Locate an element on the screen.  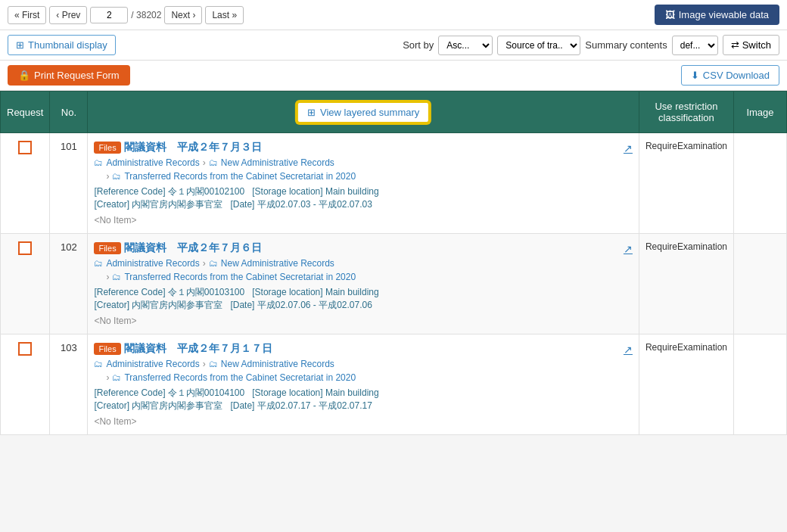
description-cell: Files閣議資料 平成２年７月６日↗🗂Administrative Recor… is located at coordinates (363, 285).